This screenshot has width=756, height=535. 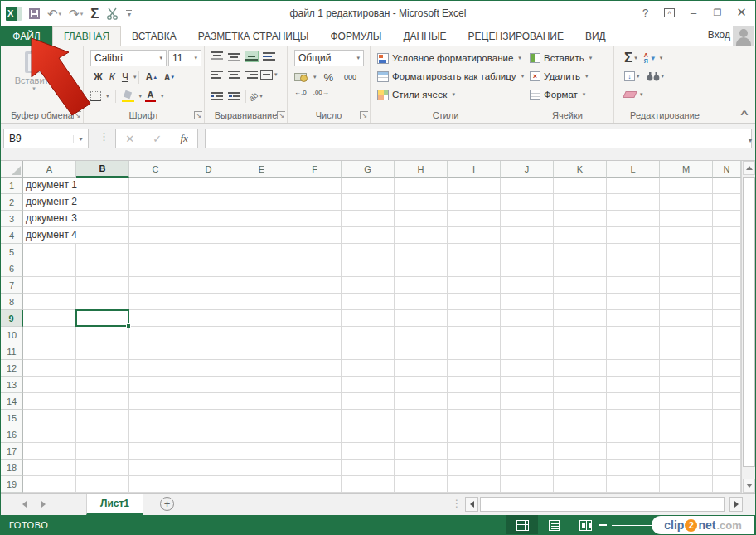 I want to click on cell-J7, so click(x=527, y=285).